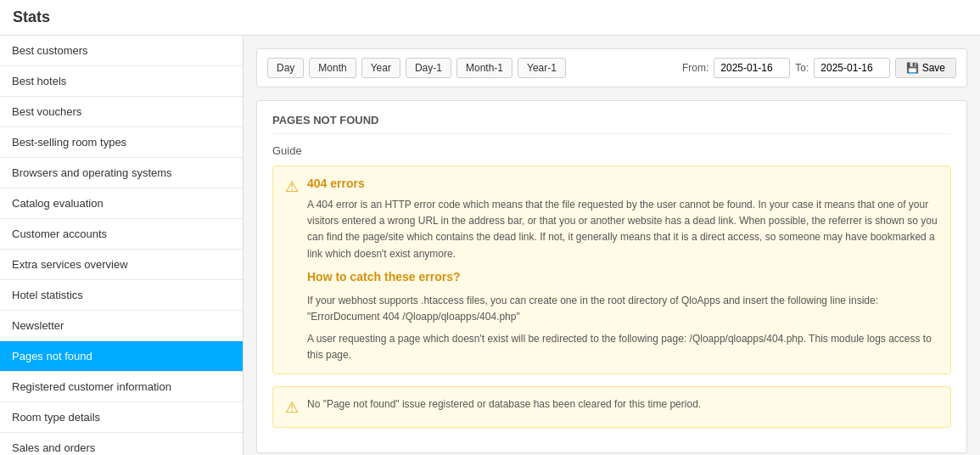 This screenshot has width=980, height=455. I want to click on guide-label: Guide, so click(612, 151).